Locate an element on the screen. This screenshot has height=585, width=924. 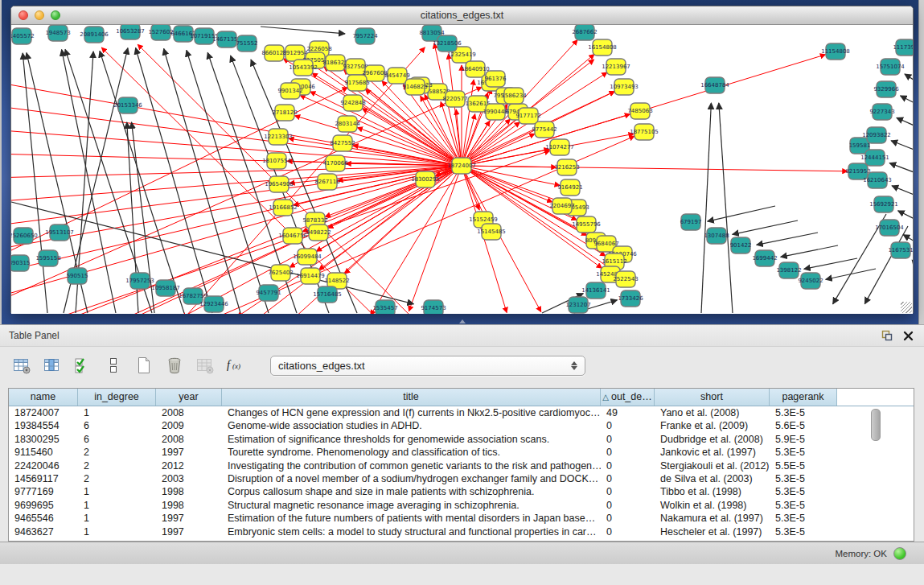
graph-node: 679197 is located at coordinates (692, 222).